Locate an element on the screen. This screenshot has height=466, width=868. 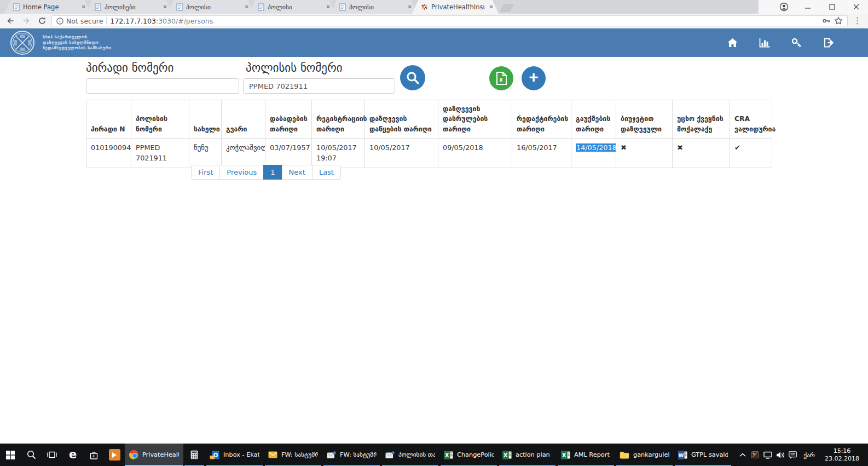
excel-icon: X is located at coordinates (449, 455).